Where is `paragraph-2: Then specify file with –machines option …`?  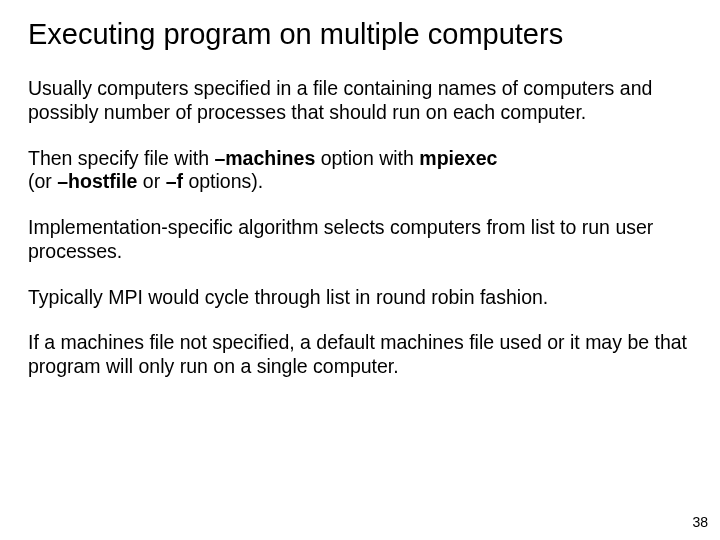 paragraph-2: Then specify file with –machines option … is located at coordinates (360, 171).